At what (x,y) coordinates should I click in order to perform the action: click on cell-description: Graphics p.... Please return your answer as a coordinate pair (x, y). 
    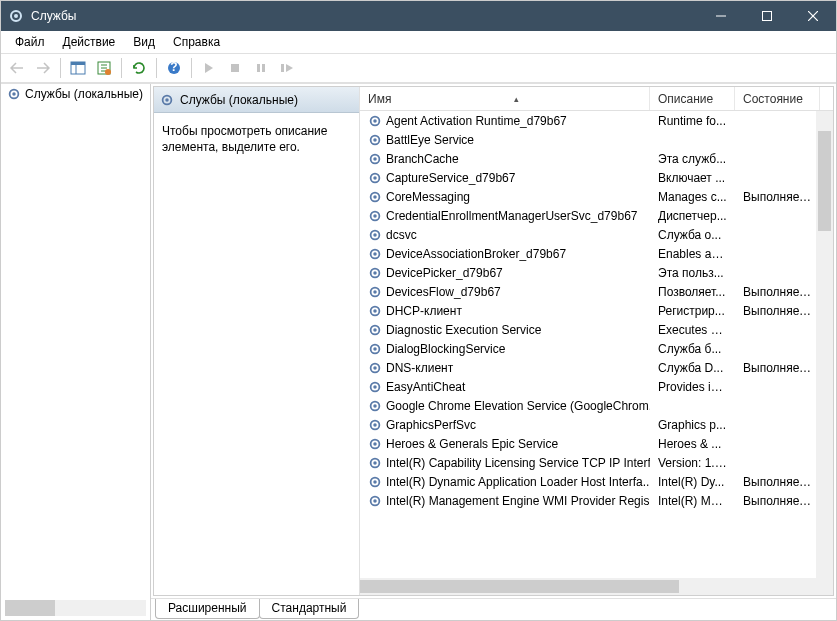
    Looking at the image, I should click on (692, 425).